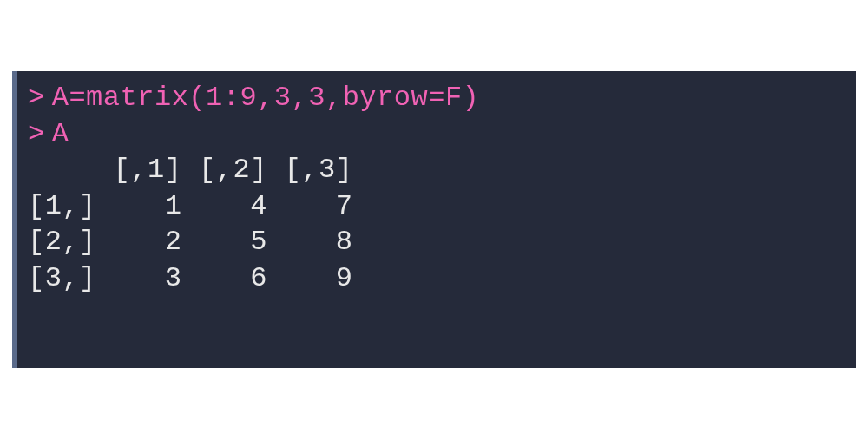 The width and height of the screenshot is (868, 434). I want to click on matrix-data-row: [3,] 3 6 9, so click(437, 279).